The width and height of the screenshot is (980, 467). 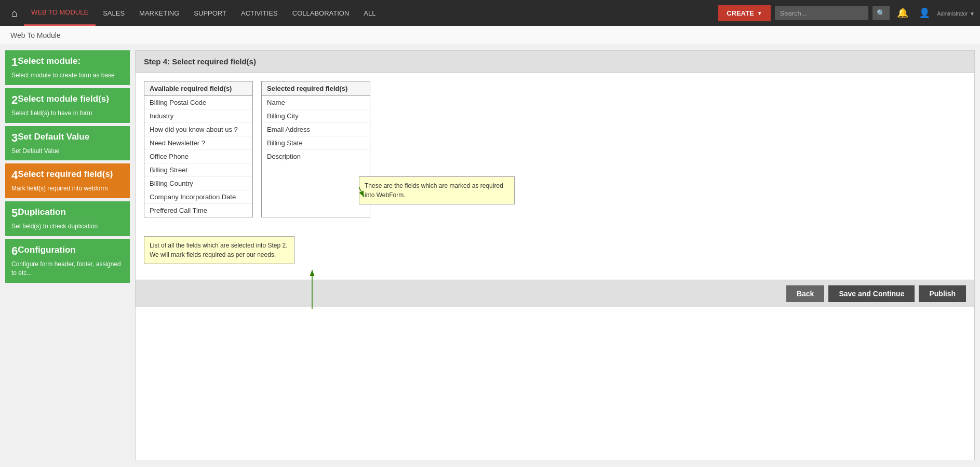 What do you see at coordinates (490, 13) in the screenshot?
I see `top-navigation: ⌂ WEB TO MODULE SALES MARKETING SUPPORT …` at bounding box center [490, 13].